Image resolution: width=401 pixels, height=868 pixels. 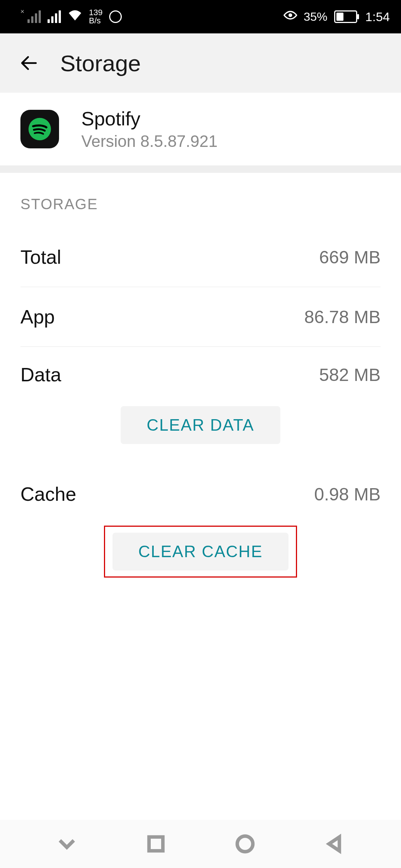 I want to click on app-info-row: Spotify Version 8.5.87.921, so click(x=200, y=133).